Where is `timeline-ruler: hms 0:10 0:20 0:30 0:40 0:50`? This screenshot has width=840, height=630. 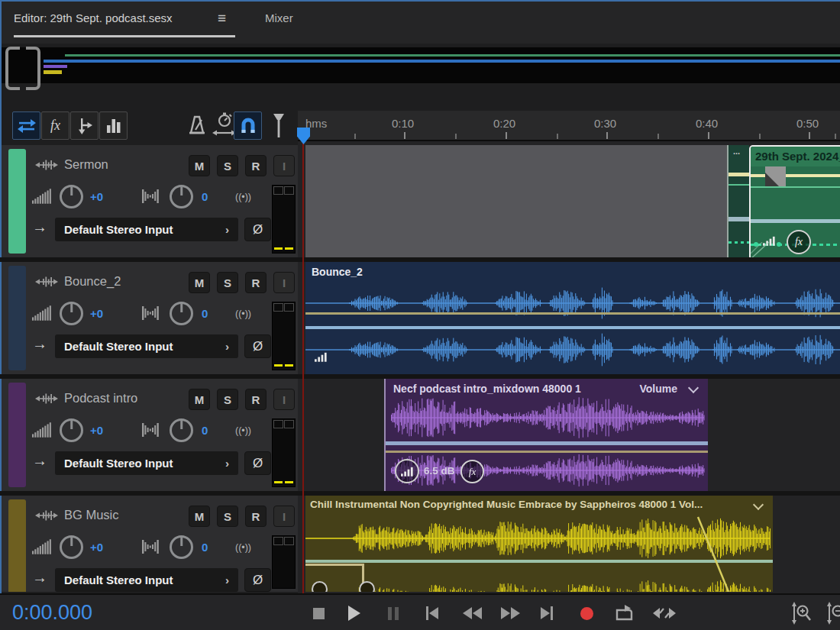
timeline-ruler: hms 0:10 0:20 0:30 0:40 0:50 is located at coordinates (569, 126).